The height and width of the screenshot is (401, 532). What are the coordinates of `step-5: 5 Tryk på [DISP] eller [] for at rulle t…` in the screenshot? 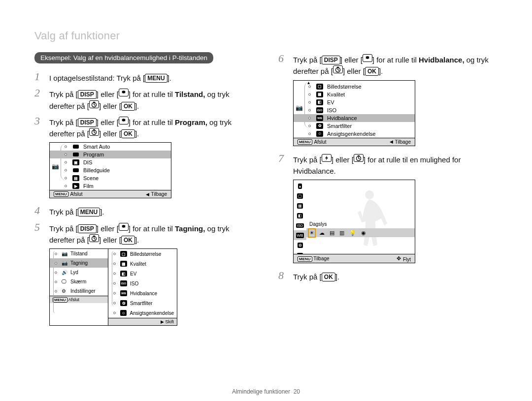 It's located at (144, 233).